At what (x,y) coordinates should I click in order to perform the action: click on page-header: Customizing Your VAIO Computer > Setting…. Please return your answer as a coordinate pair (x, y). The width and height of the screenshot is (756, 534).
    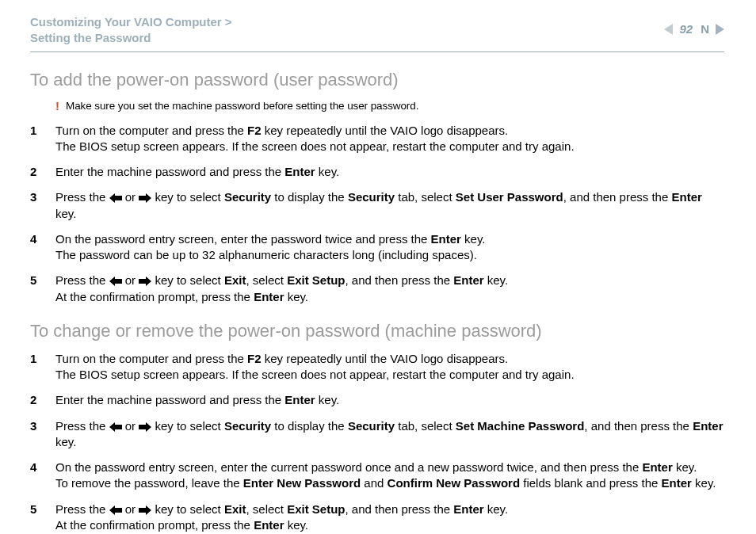
    Looking at the image, I should click on (377, 30).